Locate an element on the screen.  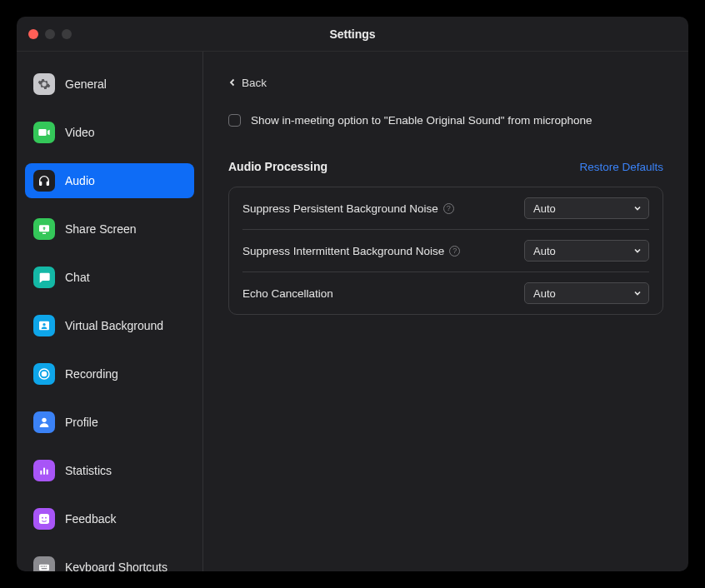
row-suppress-intermittent-background-noise: Suppress Intermittent Background Noise?A… is located at coordinates (446, 251).